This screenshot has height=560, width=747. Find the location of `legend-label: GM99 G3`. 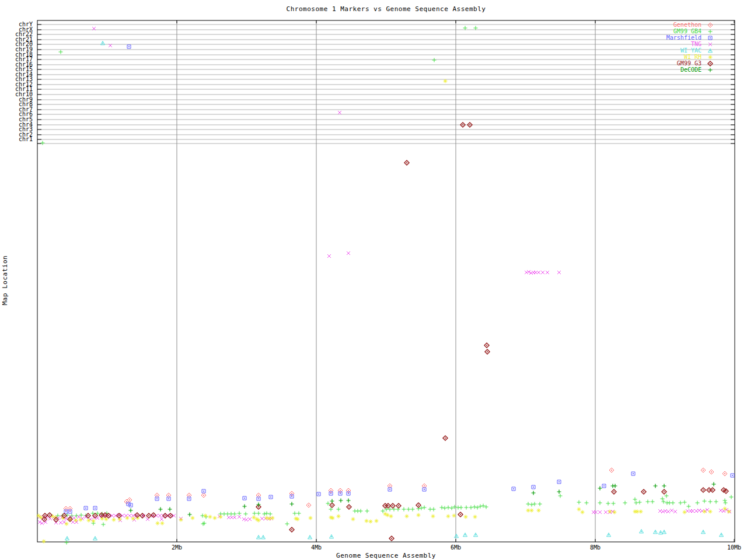

legend-label: GM99 G3 is located at coordinates (689, 63).